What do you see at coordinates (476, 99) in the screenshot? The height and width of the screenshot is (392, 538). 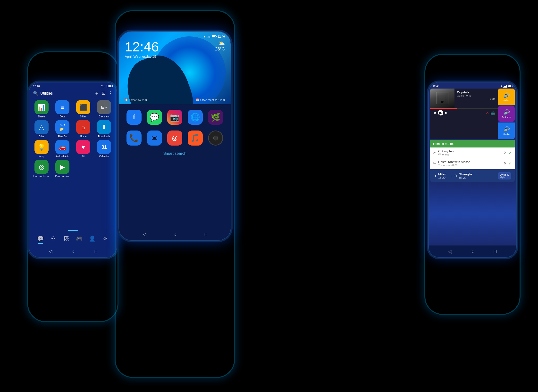 I see `media-duration: 2:34` at bounding box center [476, 99].